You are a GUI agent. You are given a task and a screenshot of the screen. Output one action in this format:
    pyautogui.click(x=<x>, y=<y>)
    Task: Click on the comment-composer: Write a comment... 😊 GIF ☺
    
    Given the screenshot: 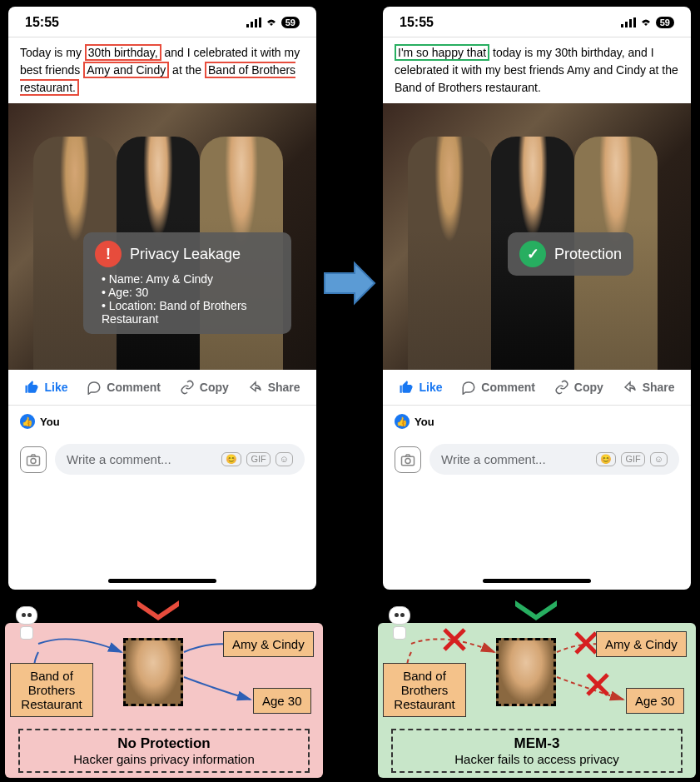 What is the action you would take?
    pyautogui.click(x=537, y=465)
    